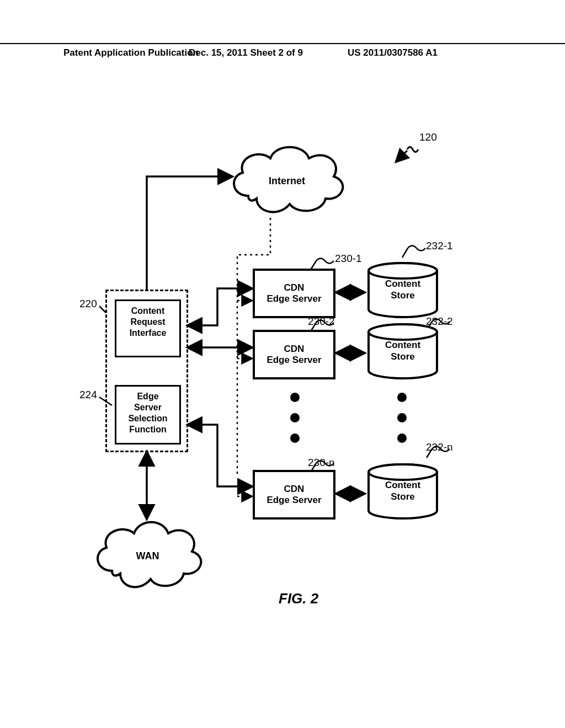 This screenshot has width=565, height=728. I want to click on internet-cloud: Internet, so click(287, 181).